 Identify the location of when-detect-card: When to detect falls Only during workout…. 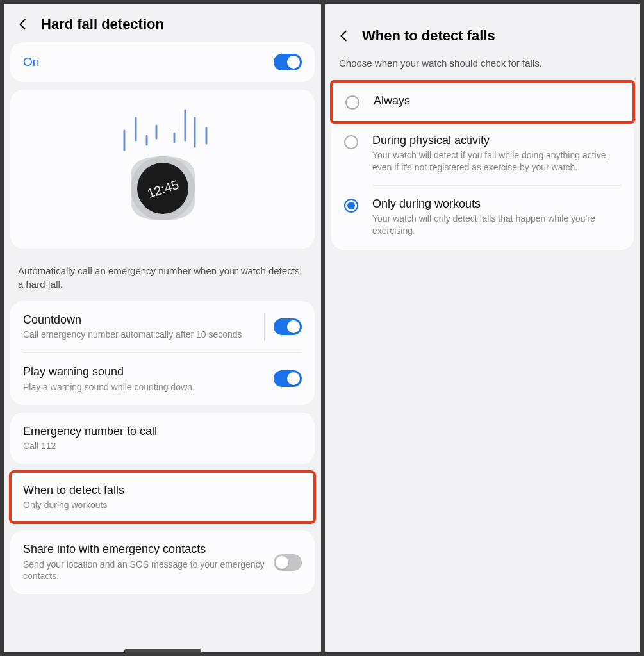
(163, 497).